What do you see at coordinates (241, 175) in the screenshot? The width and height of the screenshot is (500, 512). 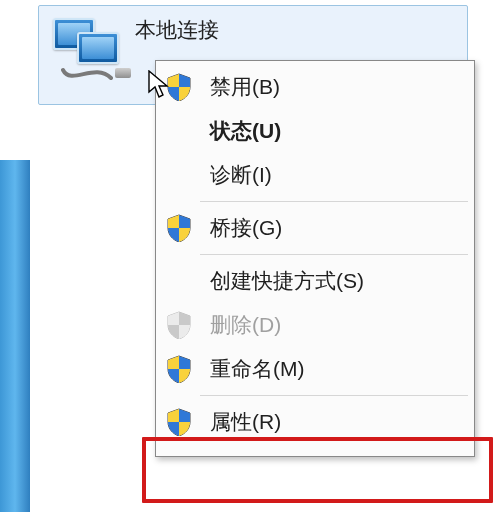 I see `menu-item-label: 诊断(I)` at bounding box center [241, 175].